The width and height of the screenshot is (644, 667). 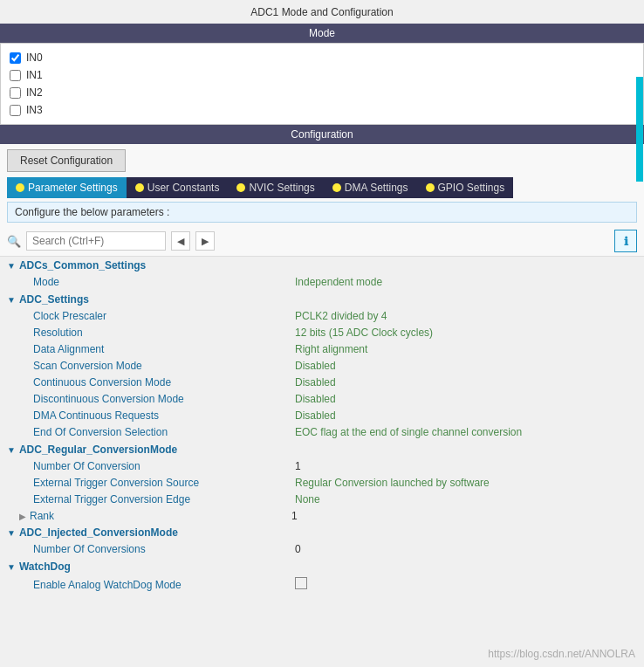 What do you see at coordinates (322, 382) in the screenshot?
I see `param-continuous-conversion-mode: Continuous Conversion Mode Disabled` at bounding box center [322, 382].